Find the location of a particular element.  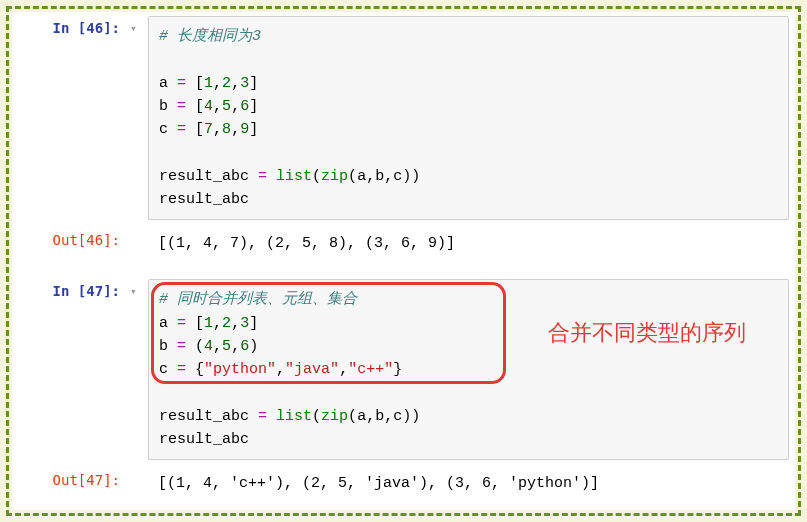

cell-46-output: Out[46]: [(1, 4, 7), (2, 5, 8), (3, 6, 9… is located at coordinates (404, 244).